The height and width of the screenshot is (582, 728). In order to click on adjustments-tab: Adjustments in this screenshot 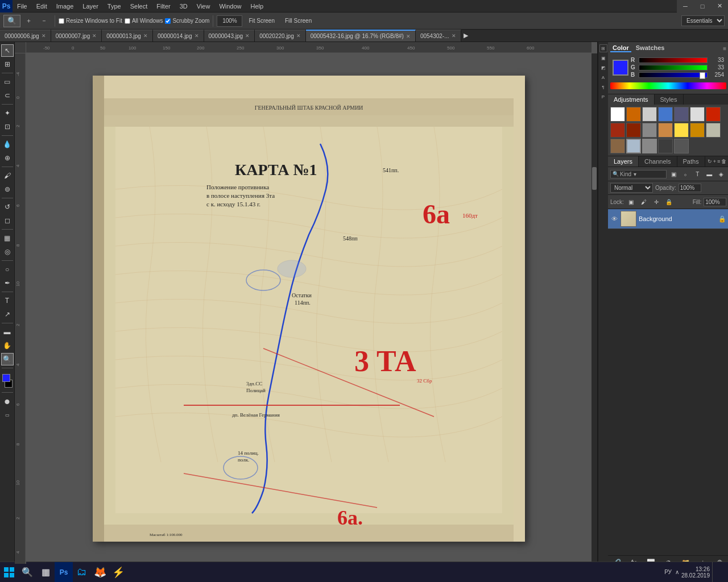, I will do `click(631, 99)`.